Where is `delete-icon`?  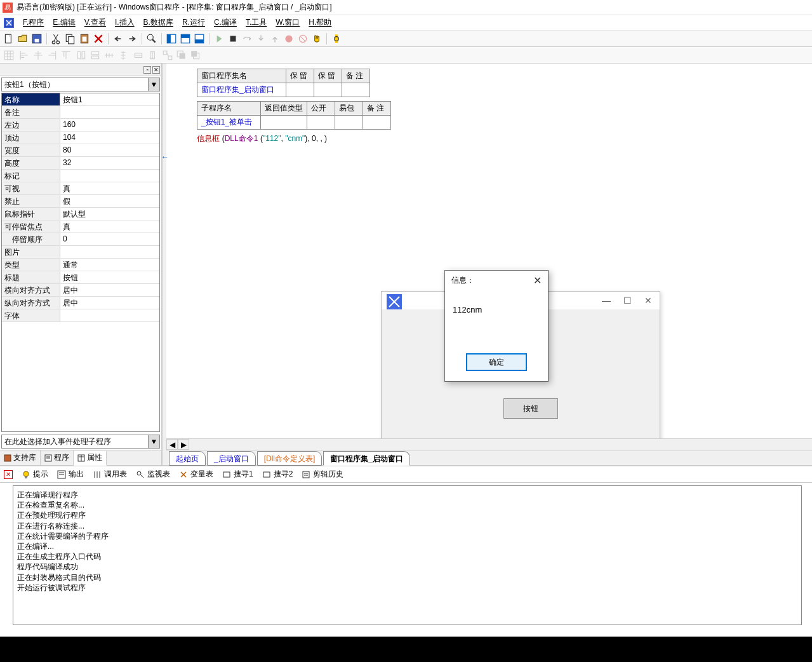
delete-icon is located at coordinates (98, 39).